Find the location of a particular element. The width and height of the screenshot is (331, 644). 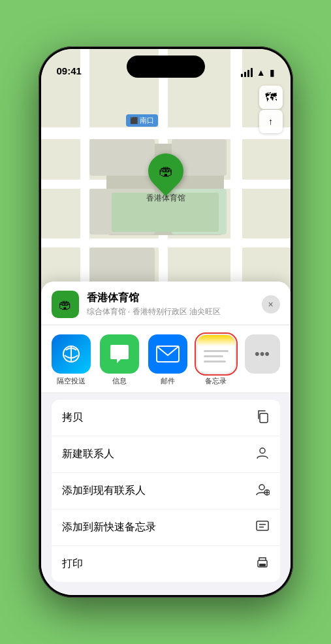

new-contact-label: 新建联系人 is located at coordinates (88, 455).